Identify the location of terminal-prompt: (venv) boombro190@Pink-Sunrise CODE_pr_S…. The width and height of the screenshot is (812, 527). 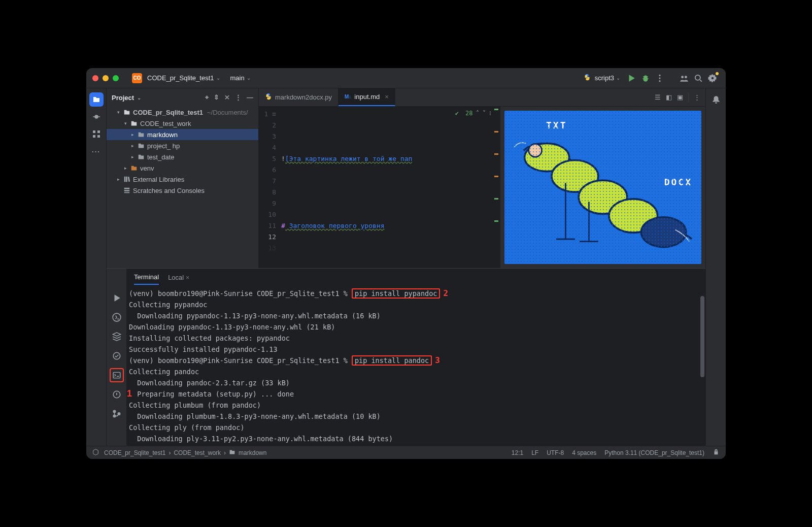
(241, 293).